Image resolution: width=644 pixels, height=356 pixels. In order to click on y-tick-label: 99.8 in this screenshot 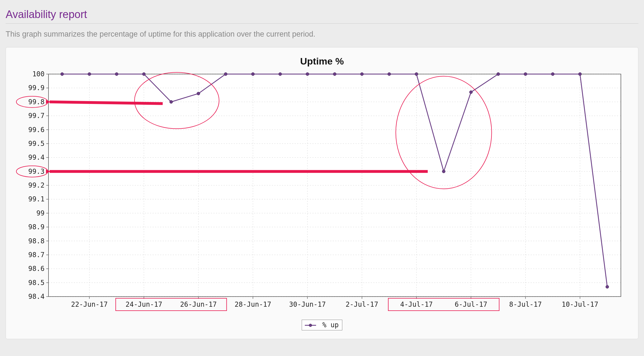, I will do `click(36, 102)`.